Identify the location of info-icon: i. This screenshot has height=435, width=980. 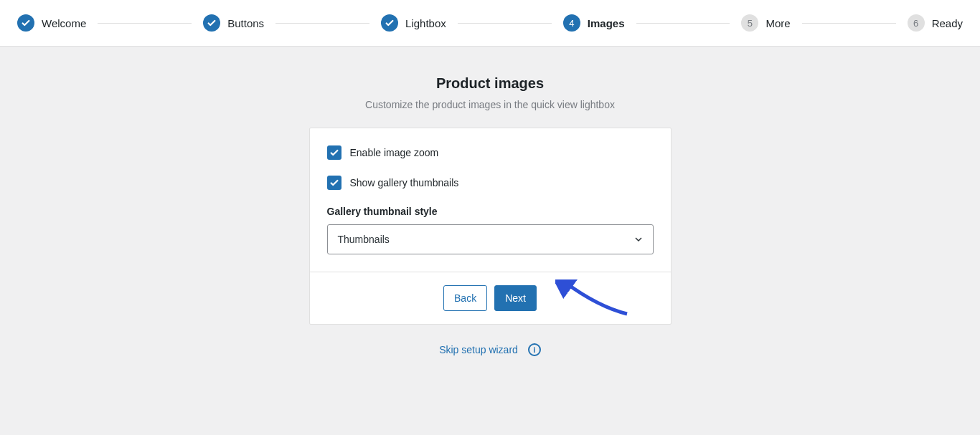
(534, 350).